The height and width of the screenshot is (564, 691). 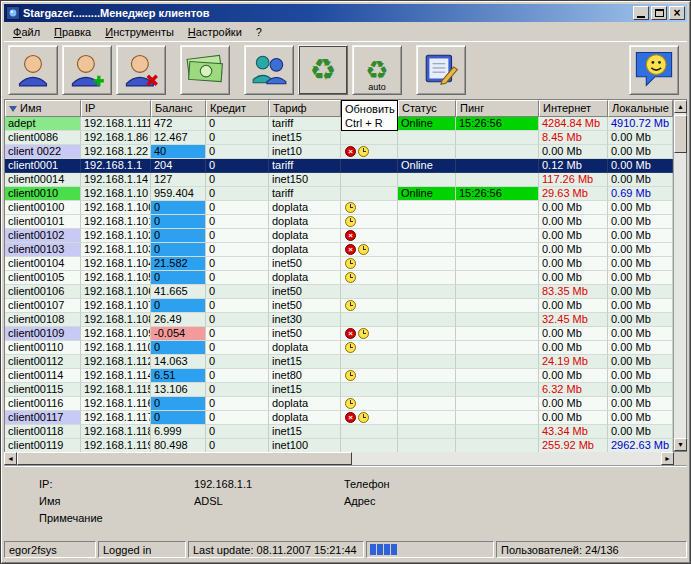 I want to click on menu-edit: Правка, so click(x=72, y=32).